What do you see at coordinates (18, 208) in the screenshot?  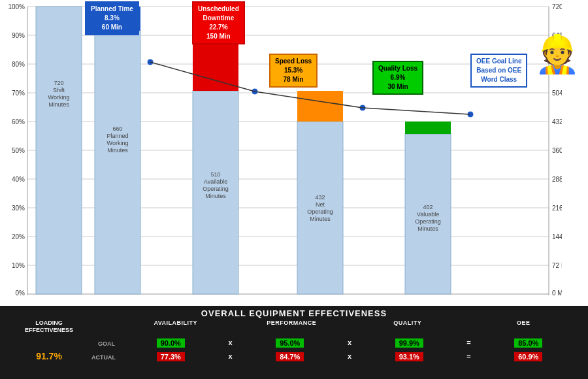 I see `svg-text: 30%` at bounding box center [18, 208].